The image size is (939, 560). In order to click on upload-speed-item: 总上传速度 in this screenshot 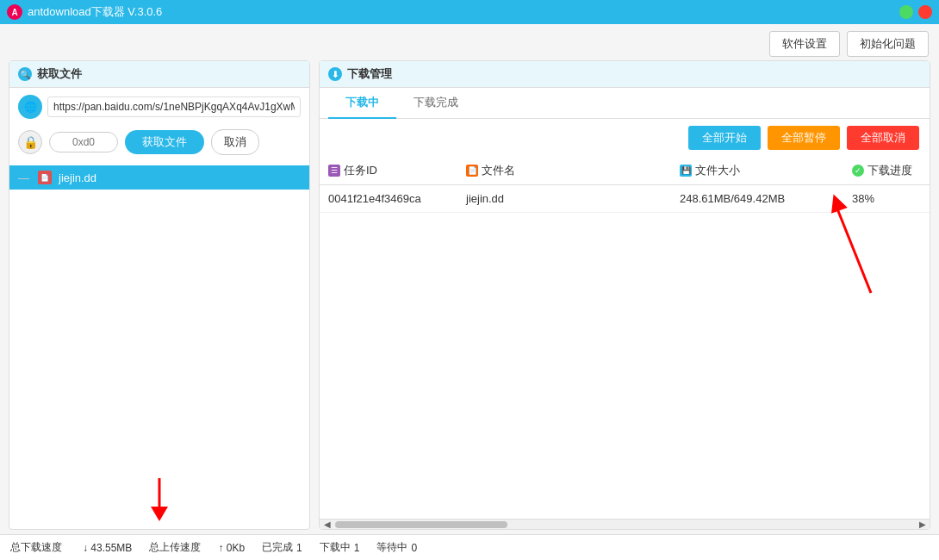, I will do `click(175, 548)`.